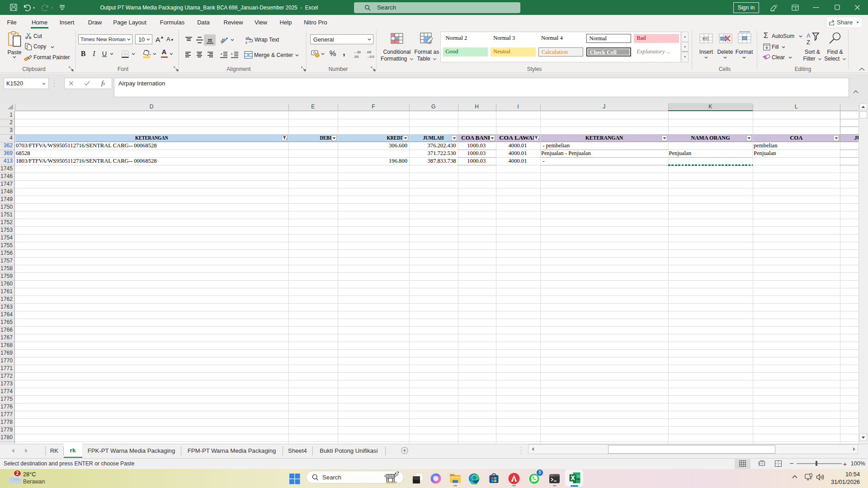 The width and height of the screenshot is (868, 488). What do you see at coordinates (808, 35) in the screenshot?
I see `svg-text: A` at bounding box center [808, 35].